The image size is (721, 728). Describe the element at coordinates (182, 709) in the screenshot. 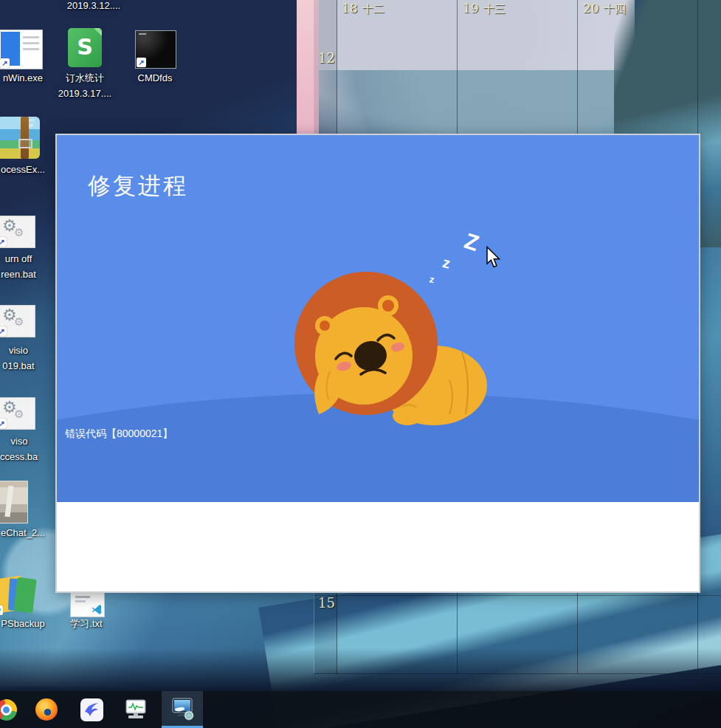

I see `system-repair-icon` at that location.